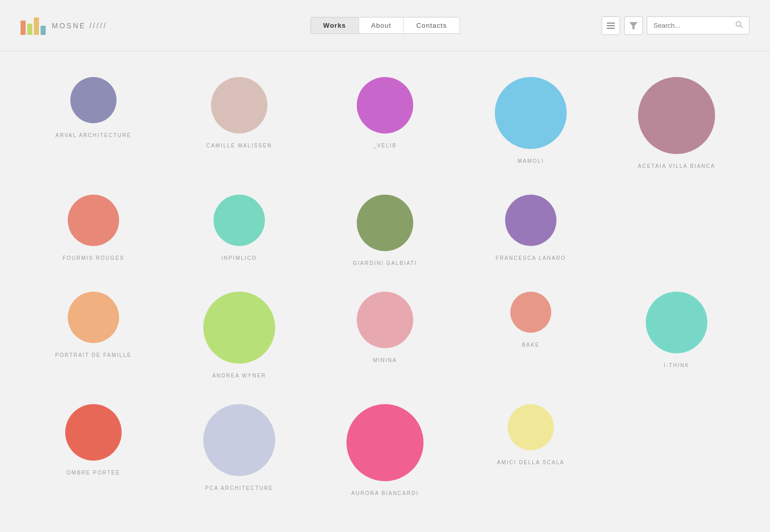 The image size is (770, 532). I want to click on hamburger-icon, so click(611, 26).